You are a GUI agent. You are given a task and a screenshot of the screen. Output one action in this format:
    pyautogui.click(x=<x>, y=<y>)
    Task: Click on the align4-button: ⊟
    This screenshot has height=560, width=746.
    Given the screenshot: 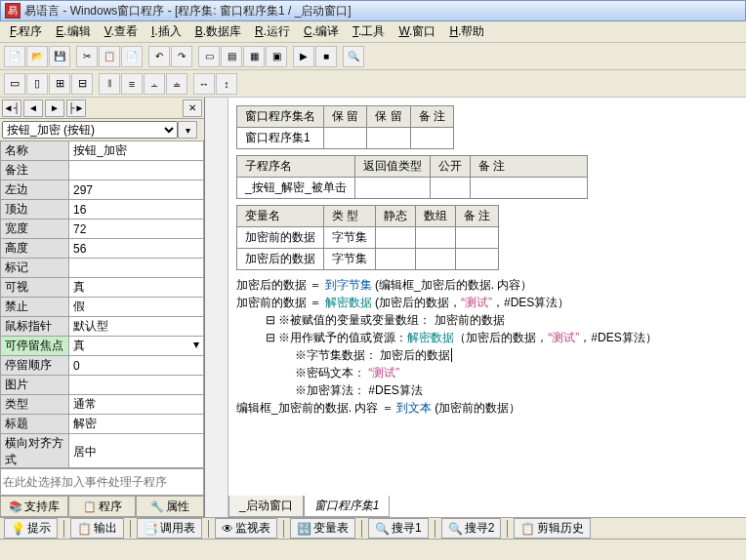 What is the action you would take?
    pyautogui.click(x=82, y=84)
    